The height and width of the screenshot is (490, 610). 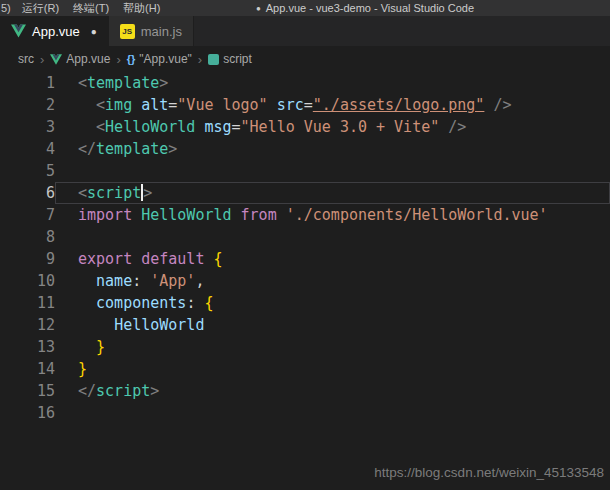 What do you see at coordinates (28, 413) in the screenshot?
I see `line-number: 16` at bounding box center [28, 413].